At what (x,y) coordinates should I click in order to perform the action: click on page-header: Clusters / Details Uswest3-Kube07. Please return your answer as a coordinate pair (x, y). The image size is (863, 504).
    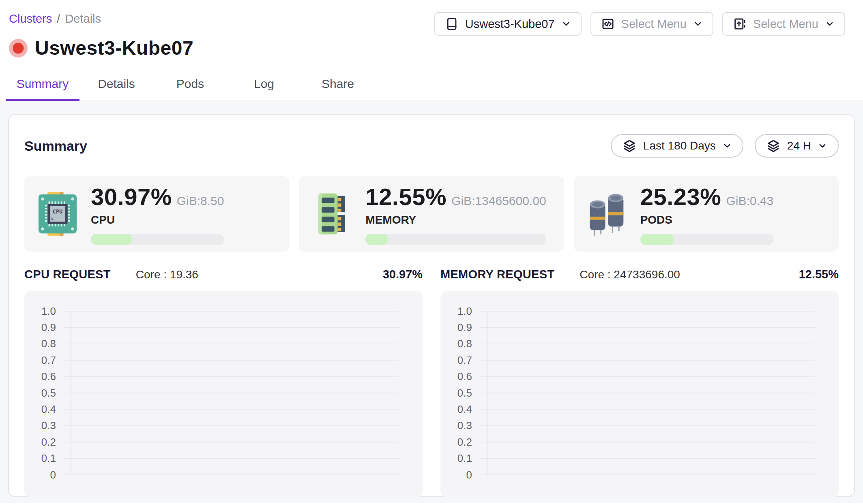
    Looking at the image, I should click on (432, 30).